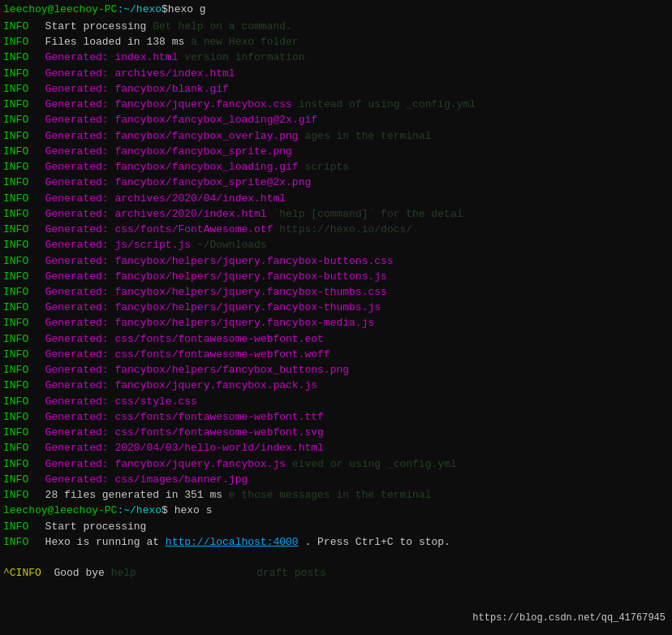  I want to click on info-line: INFO 28 files generated in 351 ms e thos…, so click(336, 495).